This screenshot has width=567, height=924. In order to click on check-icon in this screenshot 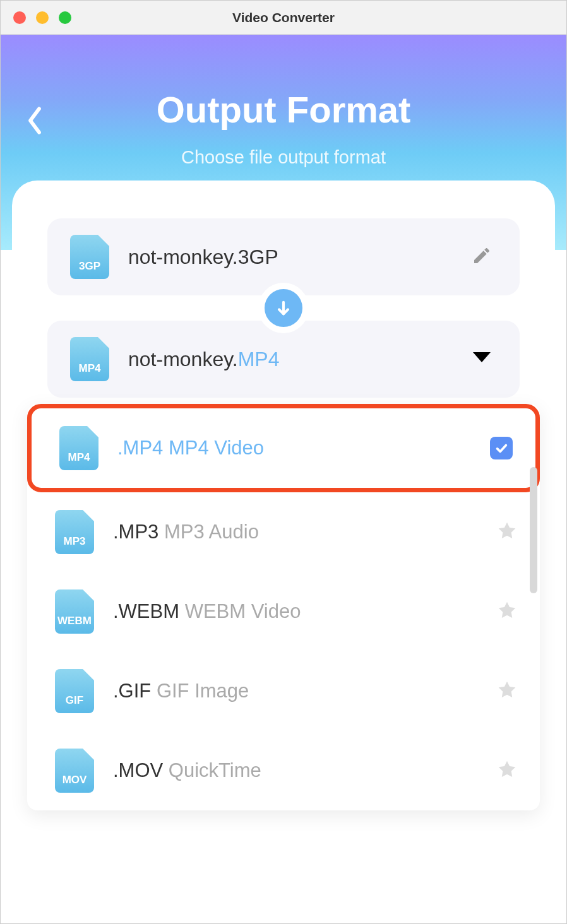, I will do `click(501, 448)`.